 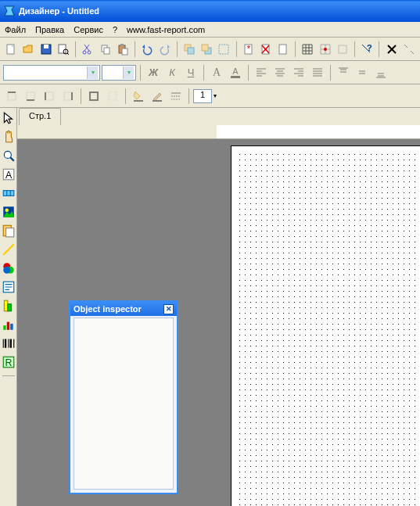 What do you see at coordinates (343, 73) in the screenshot?
I see `valign-top-button` at bounding box center [343, 73].